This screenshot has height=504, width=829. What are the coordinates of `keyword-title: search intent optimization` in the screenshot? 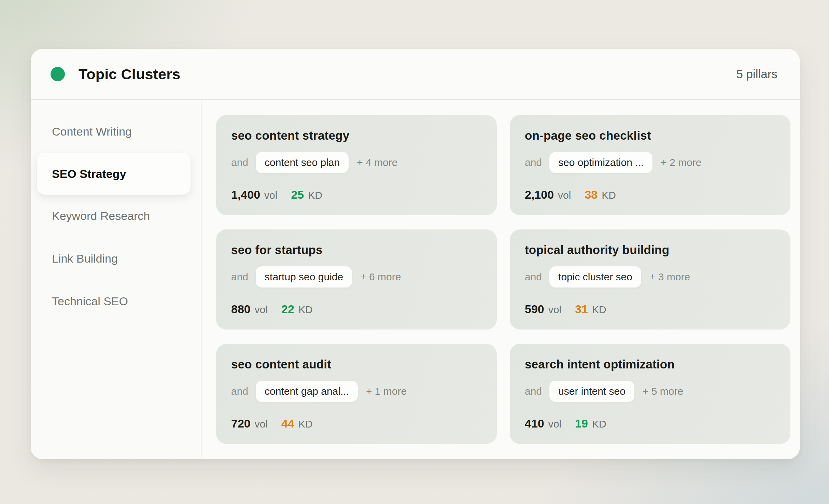 It's located at (650, 364).